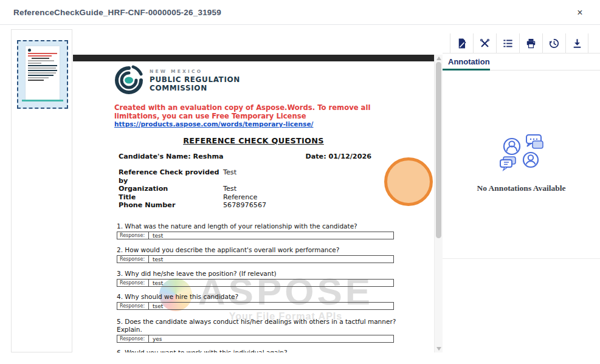 This screenshot has height=364, width=600. Describe the element at coordinates (258, 351) in the screenshot. I see `question-6-partial: 6. Would you want to work with this indi…` at that location.